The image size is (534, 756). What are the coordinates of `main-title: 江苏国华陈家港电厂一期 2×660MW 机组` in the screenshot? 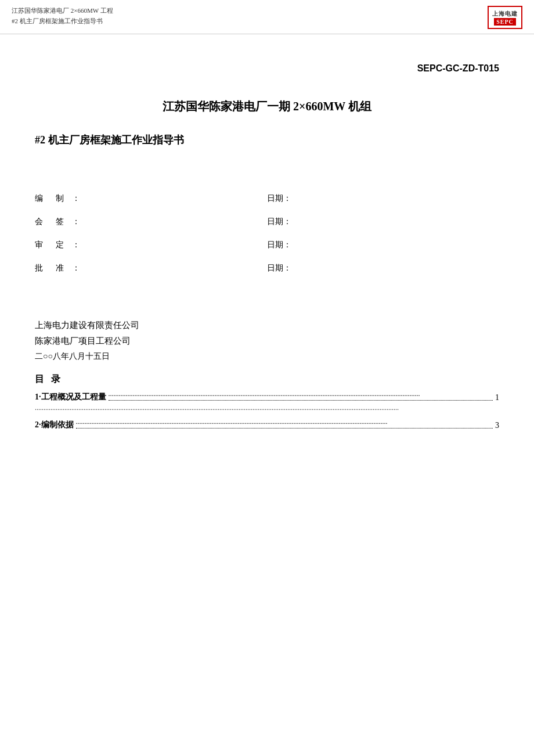 It's located at (267, 106).